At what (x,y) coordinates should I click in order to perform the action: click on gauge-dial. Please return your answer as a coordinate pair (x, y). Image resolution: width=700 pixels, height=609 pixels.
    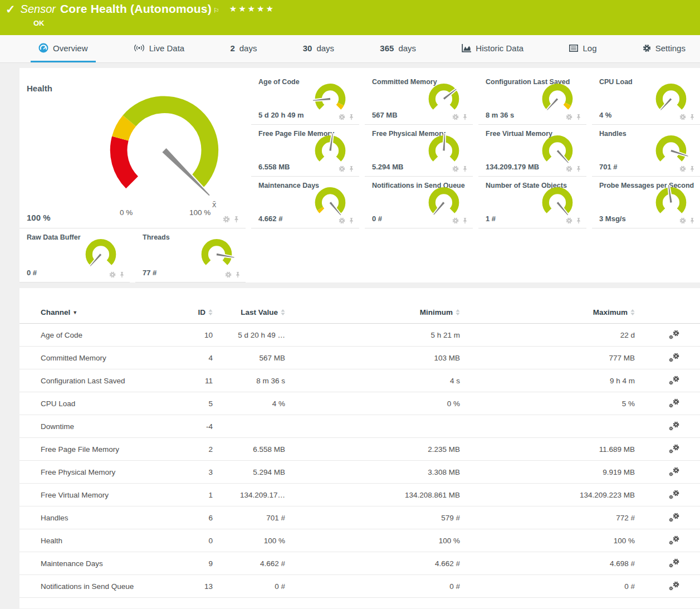
    Looking at the image, I should click on (444, 150).